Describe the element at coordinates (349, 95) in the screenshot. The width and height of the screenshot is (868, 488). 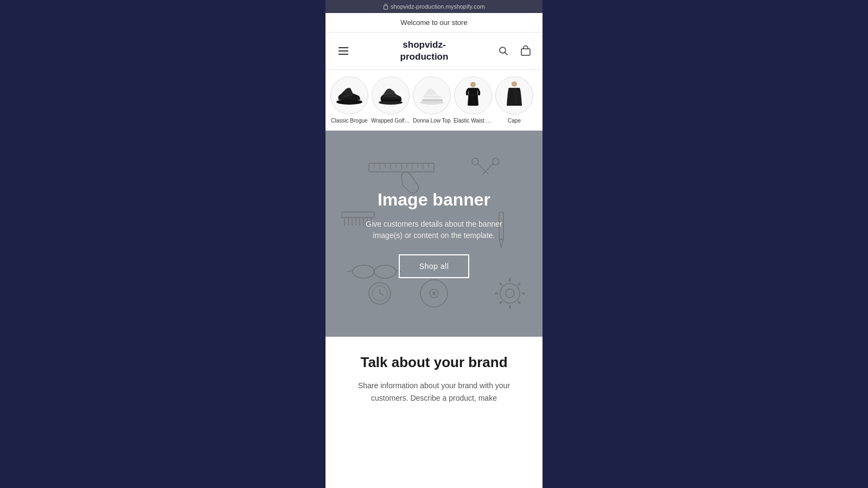
I see `product-image-classic-brogue` at that location.